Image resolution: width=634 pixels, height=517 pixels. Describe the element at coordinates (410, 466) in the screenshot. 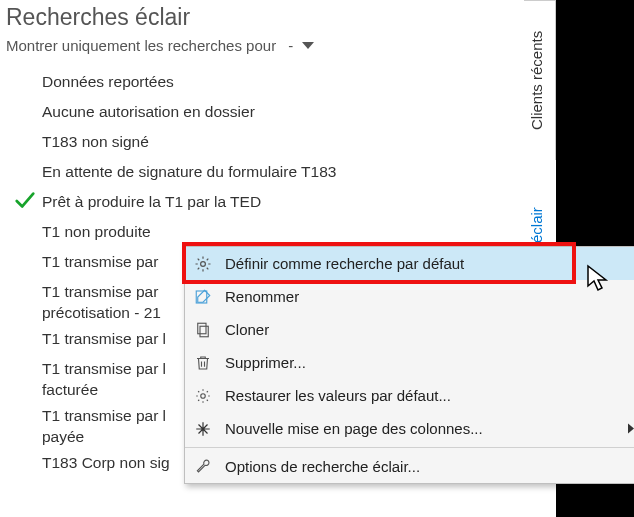

I see `menu-item-options: Options de recherche éclair...` at that location.